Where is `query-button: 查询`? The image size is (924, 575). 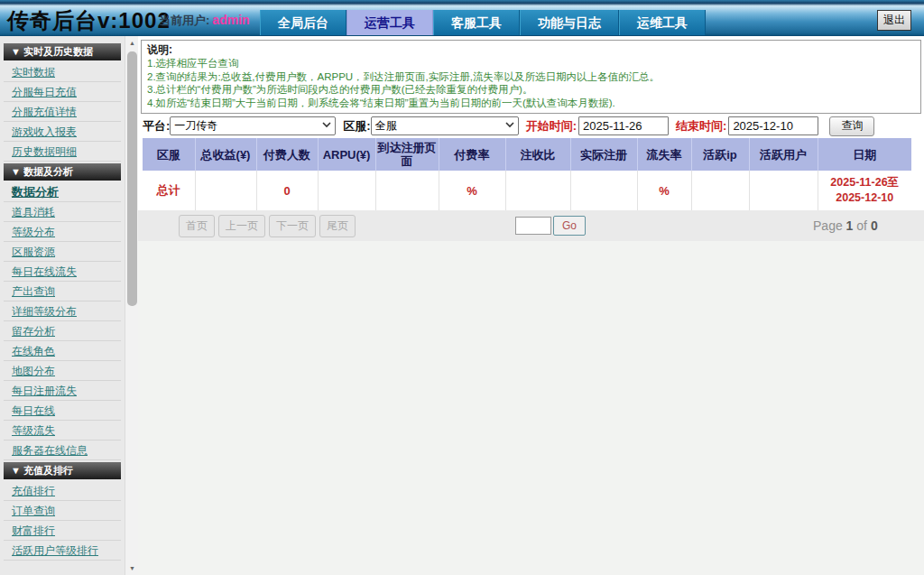 query-button: 查询 is located at coordinates (852, 126).